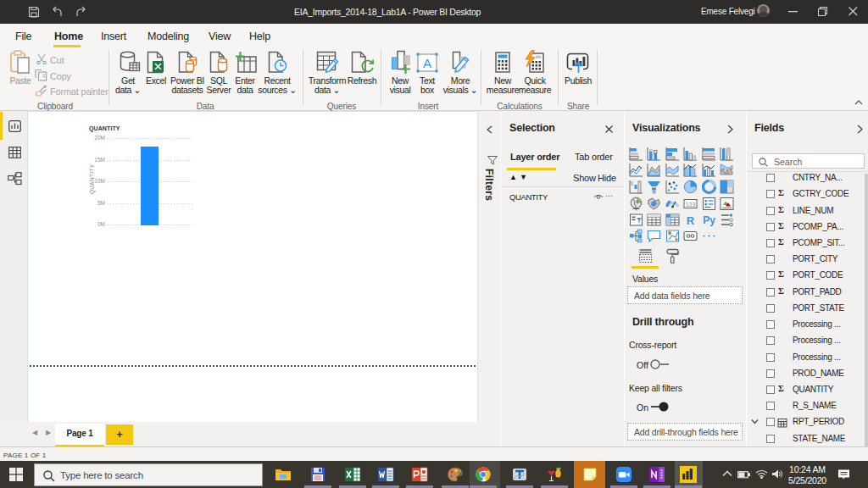 The width and height of the screenshot is (868, 488). Describe the element at coordinates (427, 63) in the screenshot. I see `svg-text: A` at that location.